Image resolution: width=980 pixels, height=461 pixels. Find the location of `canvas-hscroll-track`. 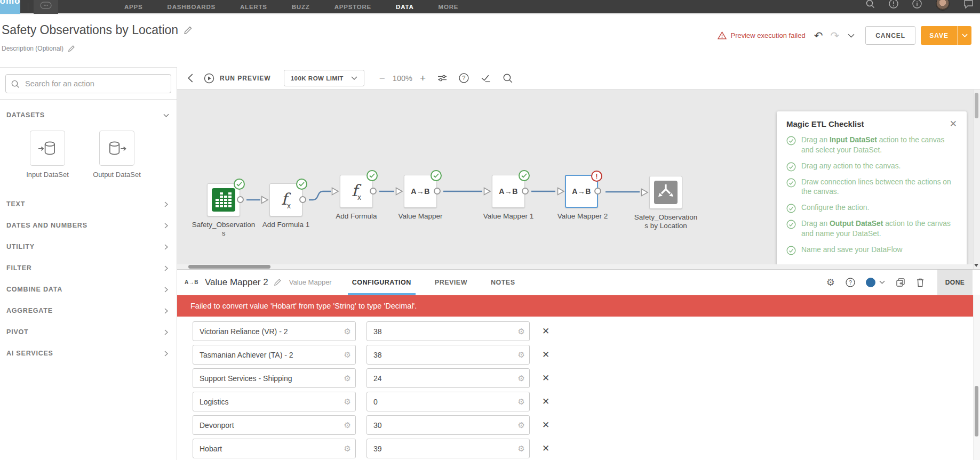

canvas-hscroll-track is located at coordinates (575, 266).